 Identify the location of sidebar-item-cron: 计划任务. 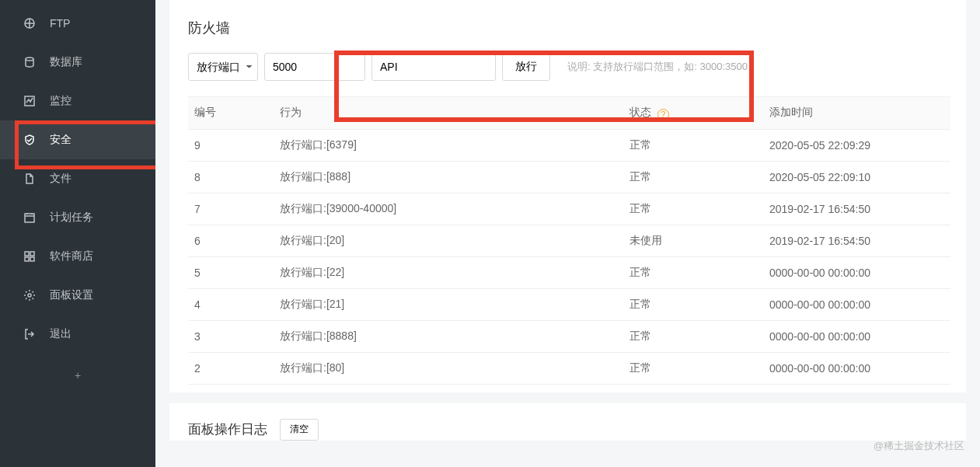
(78, 218).